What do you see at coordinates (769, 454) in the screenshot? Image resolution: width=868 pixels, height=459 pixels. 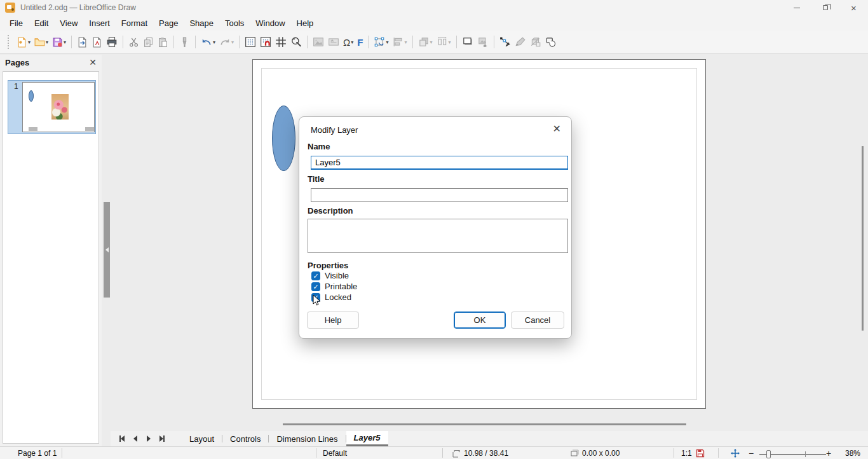 I see `zoom-slider-thumb` at bounding box center [769, 454].